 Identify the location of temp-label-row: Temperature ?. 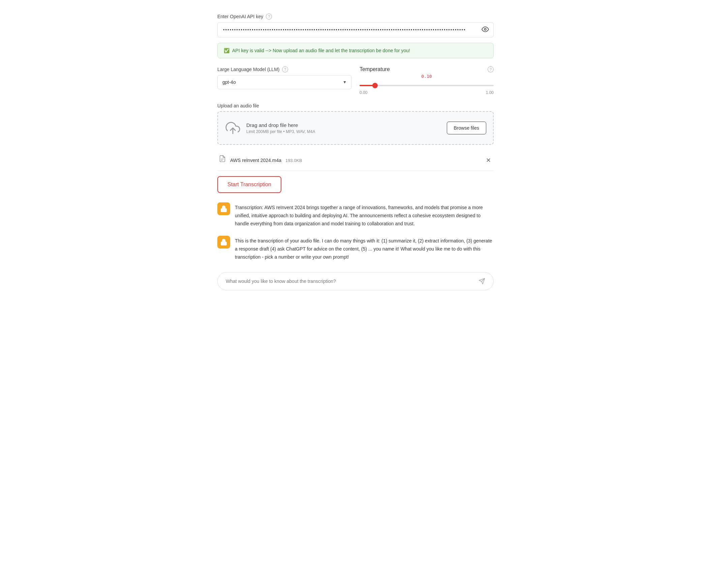
(427, 69).